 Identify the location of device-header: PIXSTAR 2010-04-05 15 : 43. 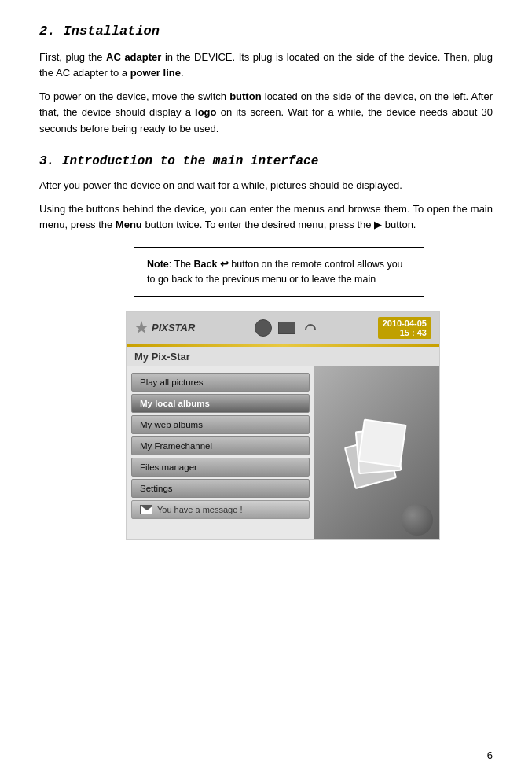
(283, 329).